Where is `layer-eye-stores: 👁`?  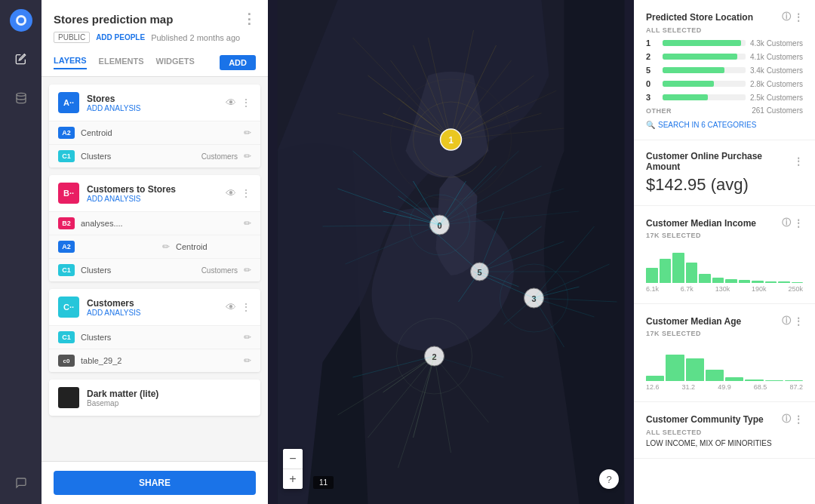 layer-eye-stores: 👁 is located at coordinates (231, 103).